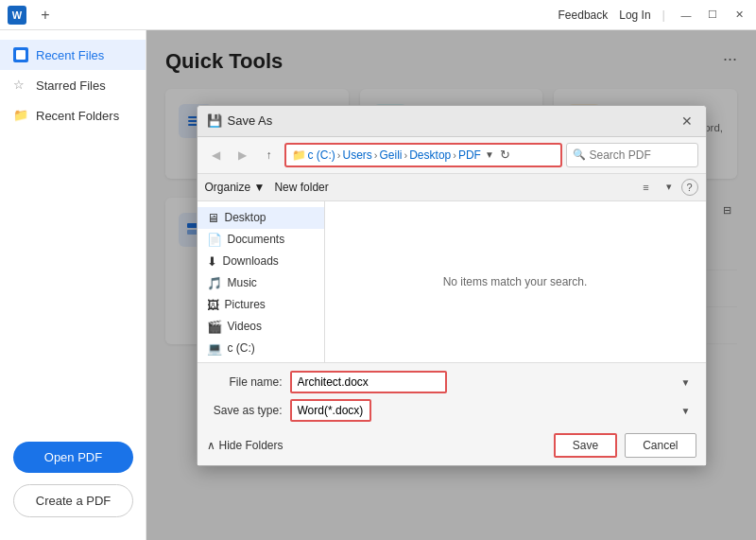  Describe the element at coordinates (321, 155) in the screenshot. I see `path-crumb-0: c (C:)` at that location.